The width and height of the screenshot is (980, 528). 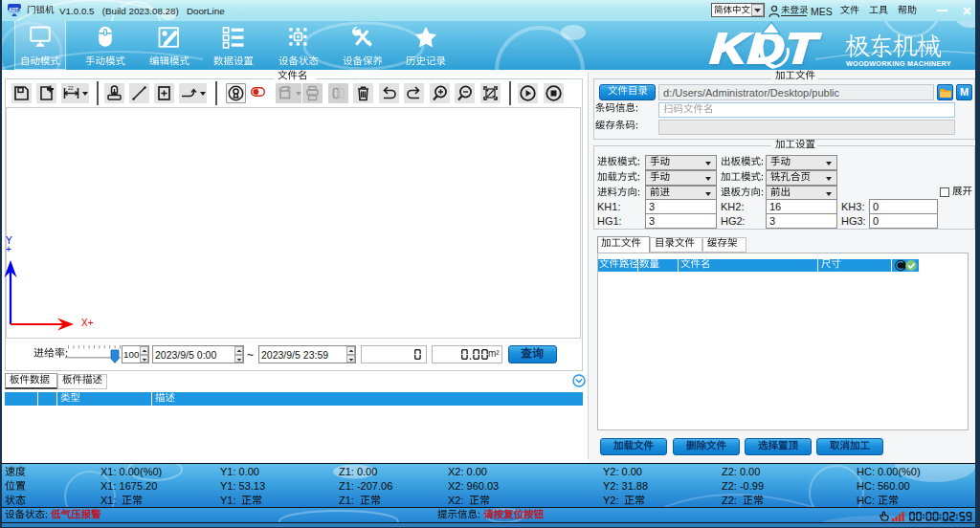 I want to click on svg-text: KDT, so click(x=14, y=10).